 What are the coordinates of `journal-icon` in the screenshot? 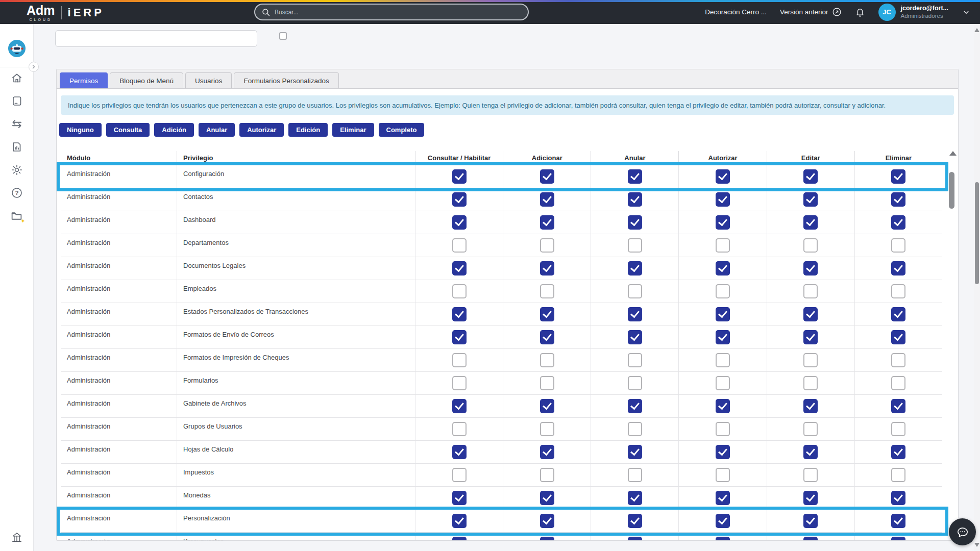 It's located at (17, 101).